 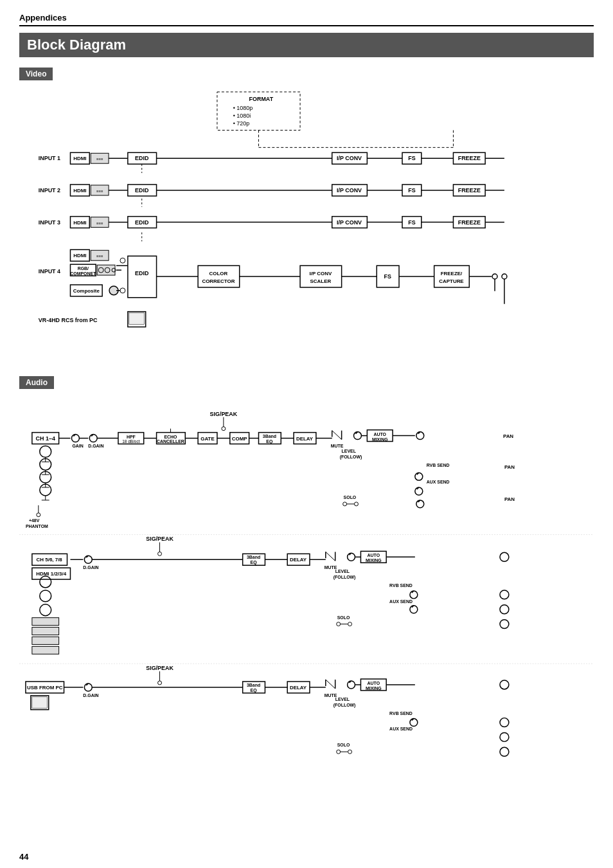 What do you see at coordinates (36, 74) in the screenshot?
I see `video-section-label: Video` at bounding box center [36, 74].